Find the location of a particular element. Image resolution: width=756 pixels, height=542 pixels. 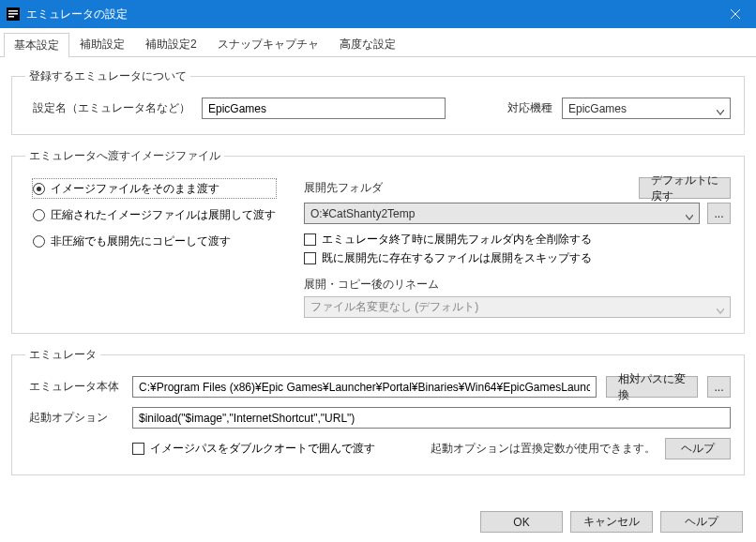

dest-folder-select: O:¥CatShanty2Temp is located at coordinates (502, 214).